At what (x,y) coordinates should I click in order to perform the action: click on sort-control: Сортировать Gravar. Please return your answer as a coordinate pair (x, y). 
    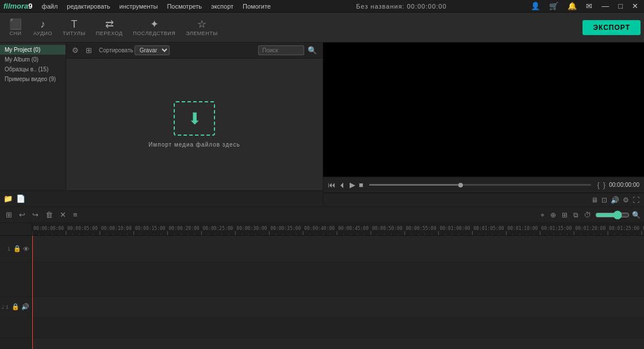
    Looking at the image, I should click on (135, 51).